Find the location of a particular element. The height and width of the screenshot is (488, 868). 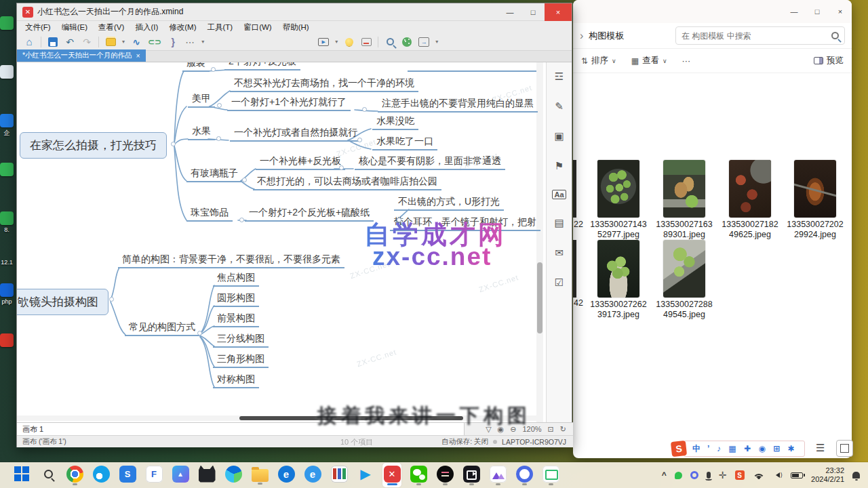

topic-nails-tip2: 一个射灯+1个补光灯就行了 is located at coordinates (289, 103).